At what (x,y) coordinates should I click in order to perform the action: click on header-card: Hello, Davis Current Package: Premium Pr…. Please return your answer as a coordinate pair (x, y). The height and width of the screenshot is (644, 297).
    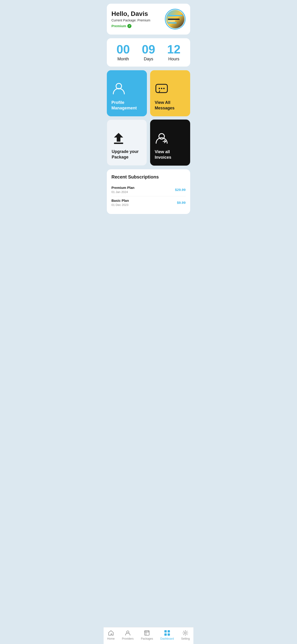
    Looking at the image, I should click on (148, 19).